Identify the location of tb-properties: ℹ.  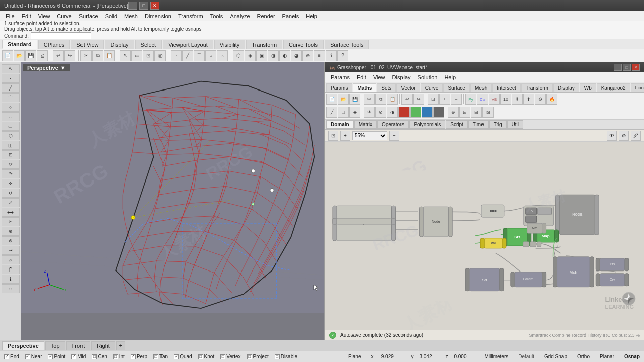
(331, 56).